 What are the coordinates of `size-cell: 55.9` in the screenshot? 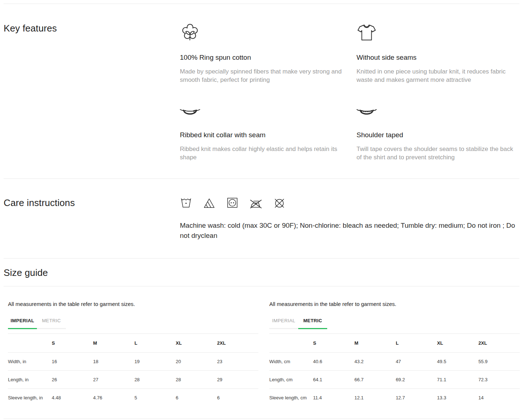 It's located at (499, 362).